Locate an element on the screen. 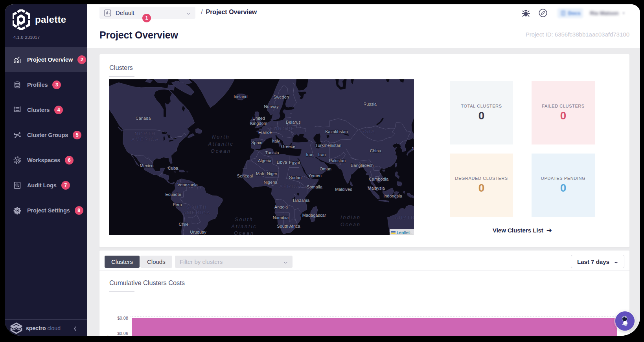 This screenshot has height=342, width=644. svg-text: Yemen is located at coordinates (315, 176).